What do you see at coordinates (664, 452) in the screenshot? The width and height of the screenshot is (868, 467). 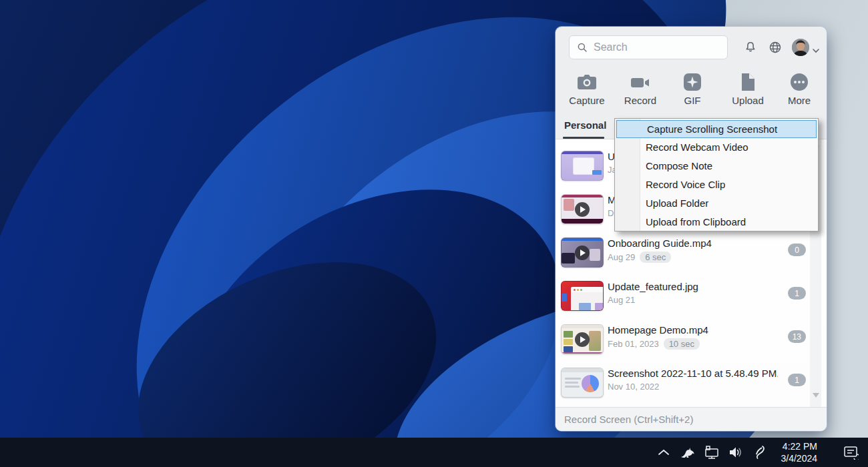 I see `tray-chevron-up-icon` at bounding box center [664, 452].